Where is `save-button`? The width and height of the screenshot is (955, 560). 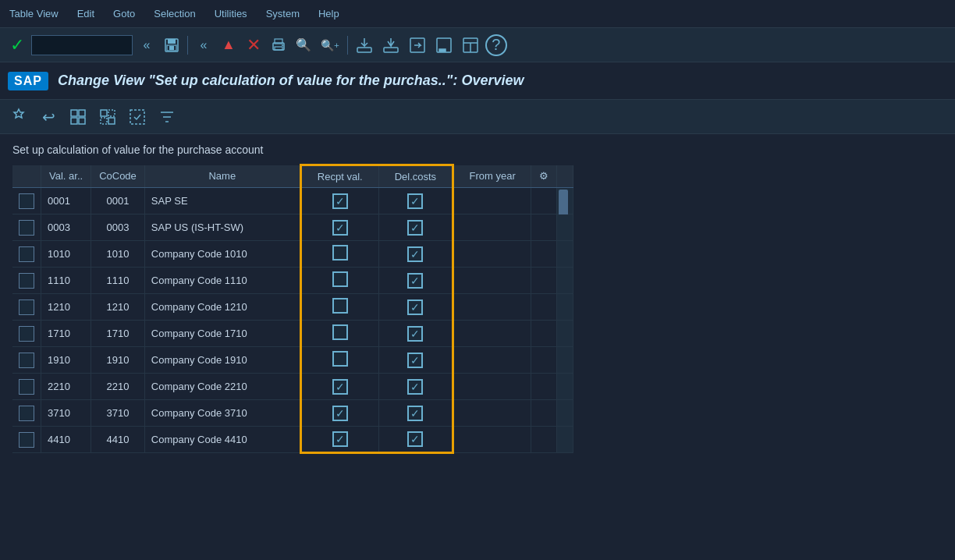
save-button is located at coordinates (172, 45).